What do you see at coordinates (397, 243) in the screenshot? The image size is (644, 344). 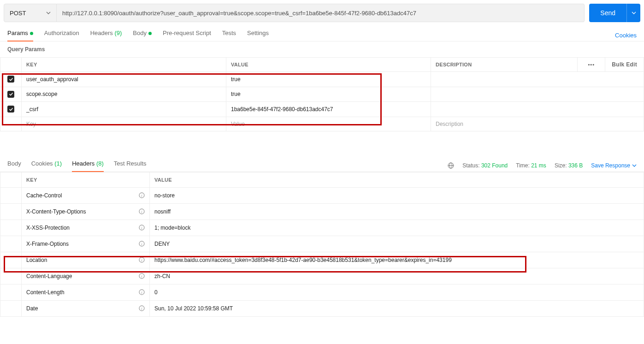 I see `header-value: DENY` at bounding box center [397, 243].